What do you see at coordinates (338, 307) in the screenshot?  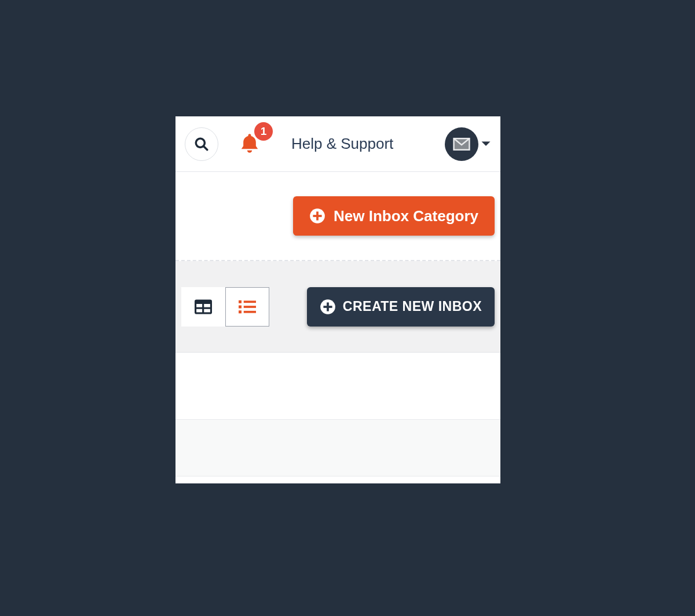 I see `toolbar-section: CREATE NEW INBOX` at bounding box center [338, 307].